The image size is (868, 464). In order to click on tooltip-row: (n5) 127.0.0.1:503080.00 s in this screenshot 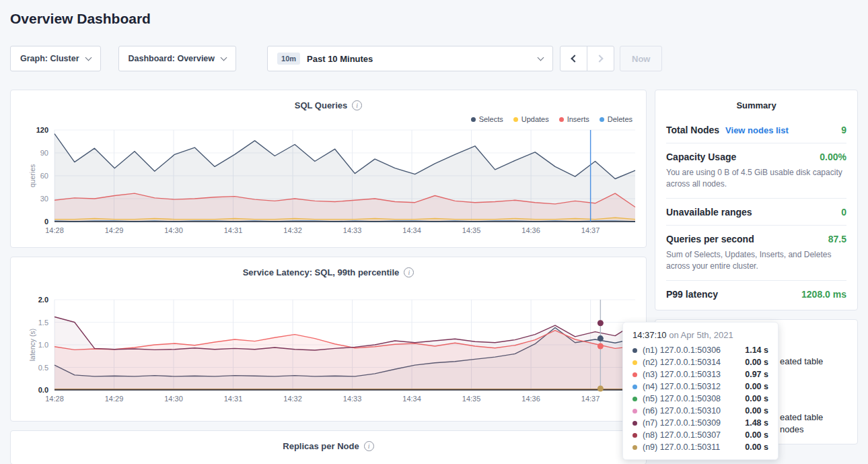, I will do `click(700, 399)`.